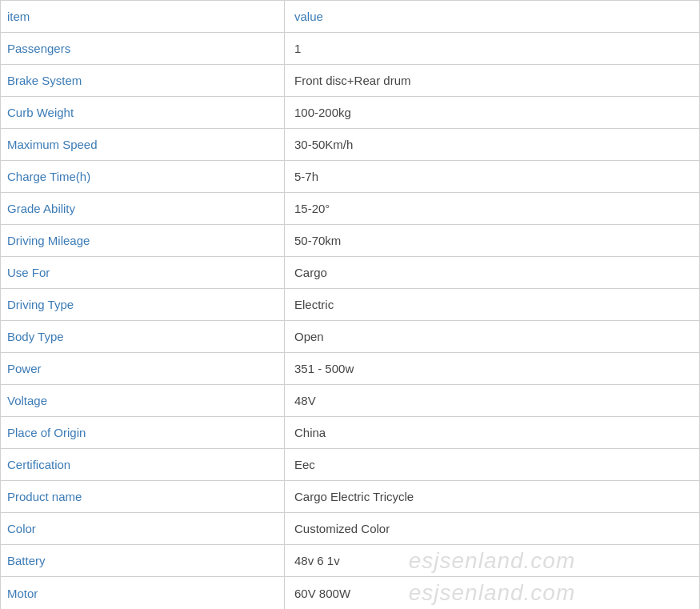  What do you see at coordinates (18, 16) in the screenshot?
I see `header-item-label: item` at bounding box center [18, 16].